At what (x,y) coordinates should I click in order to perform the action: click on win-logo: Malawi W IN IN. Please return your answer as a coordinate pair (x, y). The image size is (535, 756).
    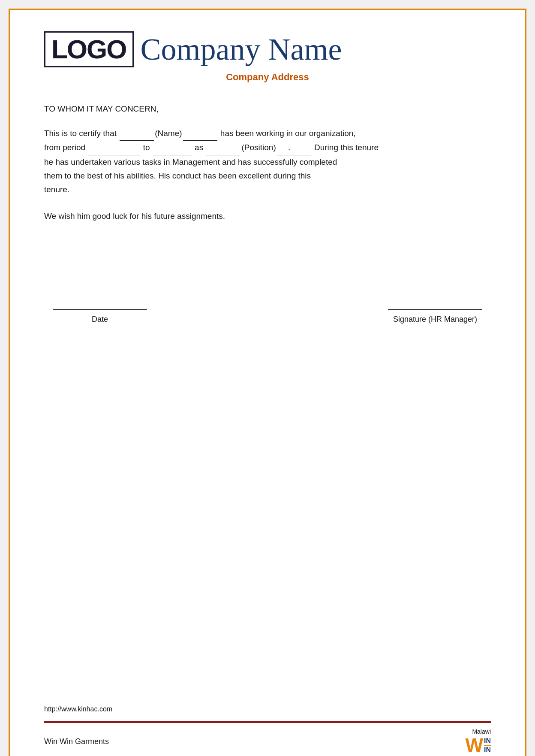
    Looking at the image, I should click on (478, 741).